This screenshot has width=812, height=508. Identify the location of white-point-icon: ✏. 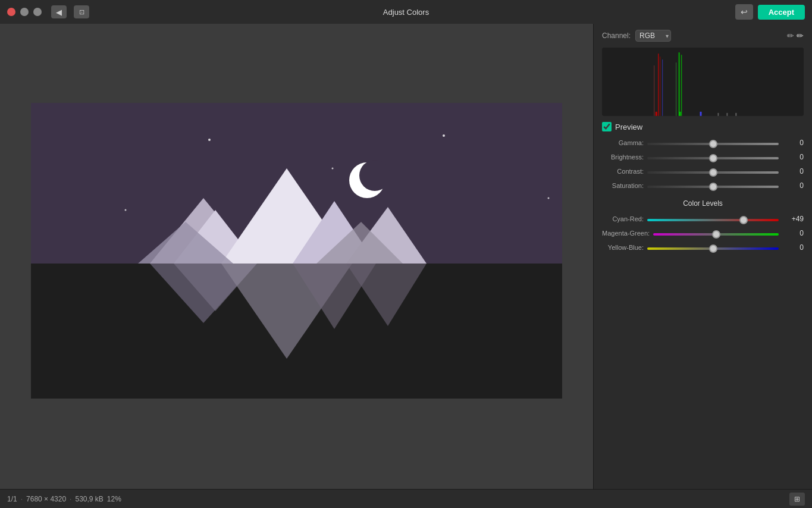
(800, 36).